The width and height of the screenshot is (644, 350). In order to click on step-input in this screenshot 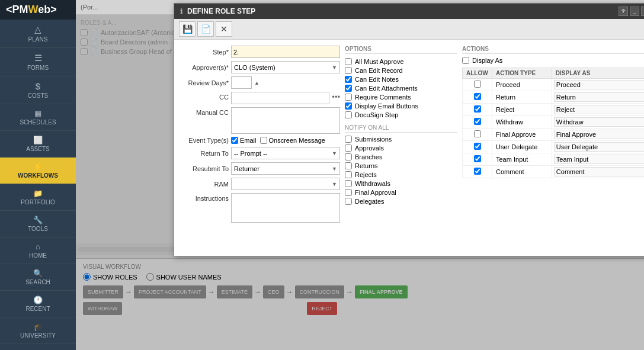, I will do `click(286, 52)`.